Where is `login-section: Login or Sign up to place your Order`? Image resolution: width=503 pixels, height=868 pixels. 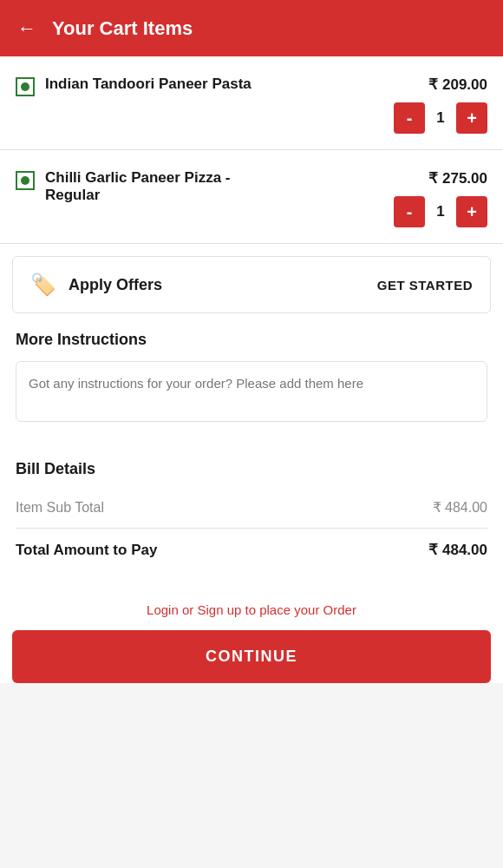 login-section: Login or Sign up to place your Order is located at coordinates (252, 603).